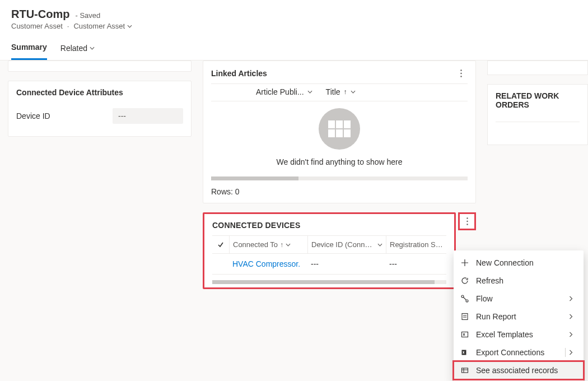 Image resolution: width=588 pixels, height=381 pixels. I want to click on connected-devices-more-button, so click(467, 221).